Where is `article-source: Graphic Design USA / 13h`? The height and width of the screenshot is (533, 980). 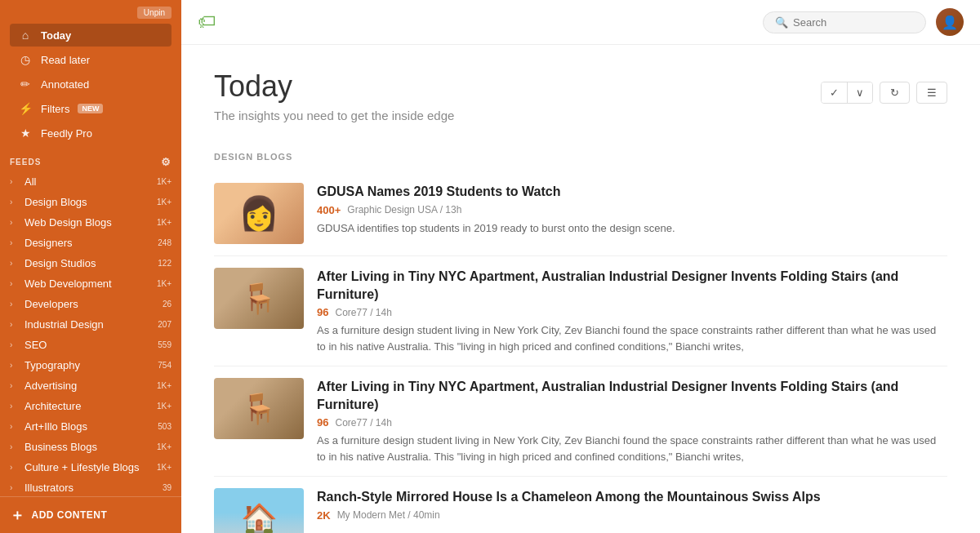
article-source: Graphic Design USA / 13h is located at coordinates (404, 210).